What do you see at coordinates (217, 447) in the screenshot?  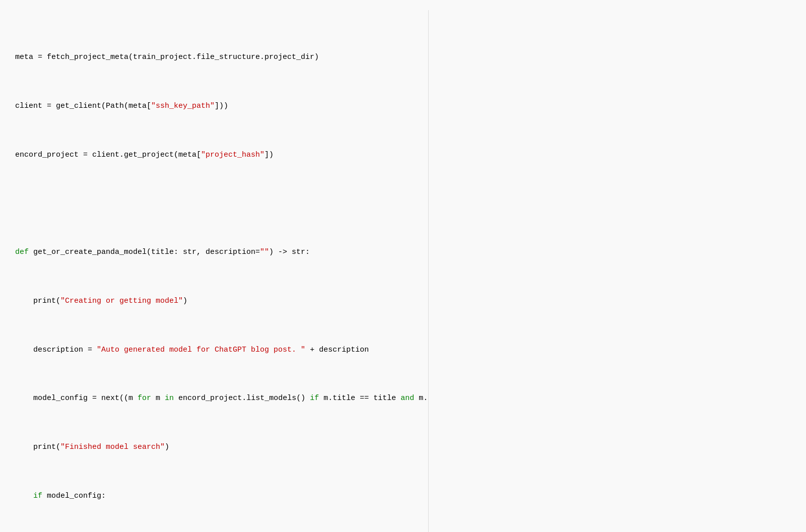 I see `code-line-9: print("Finished model search")` at bounding box center [217, 447].